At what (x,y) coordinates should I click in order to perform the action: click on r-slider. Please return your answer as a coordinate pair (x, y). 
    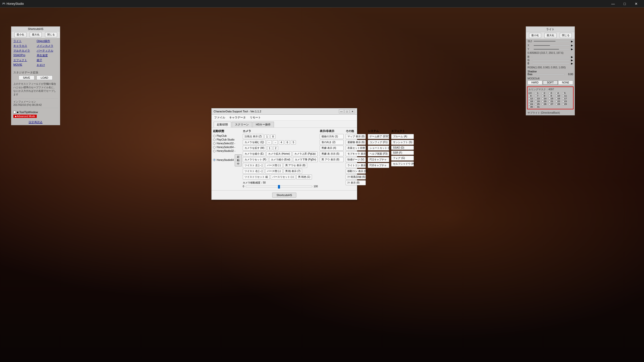
    Looking at the image, I should click on (551, 57).